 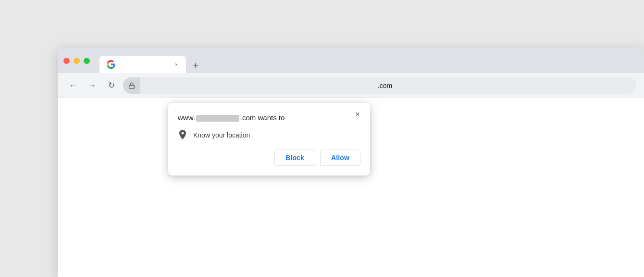 I want to click on permission-item: Know your location, so click(x=269, y=135).